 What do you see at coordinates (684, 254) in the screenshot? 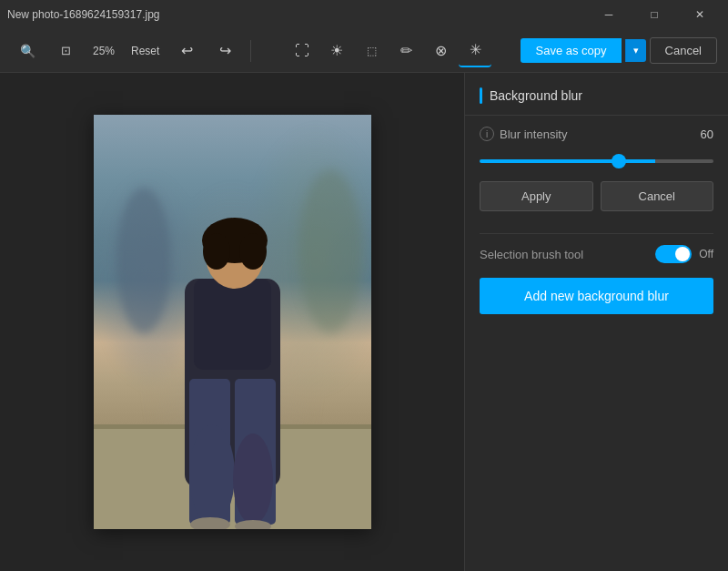
I see `toggle-group: Off` at bounding box center [684, 254].